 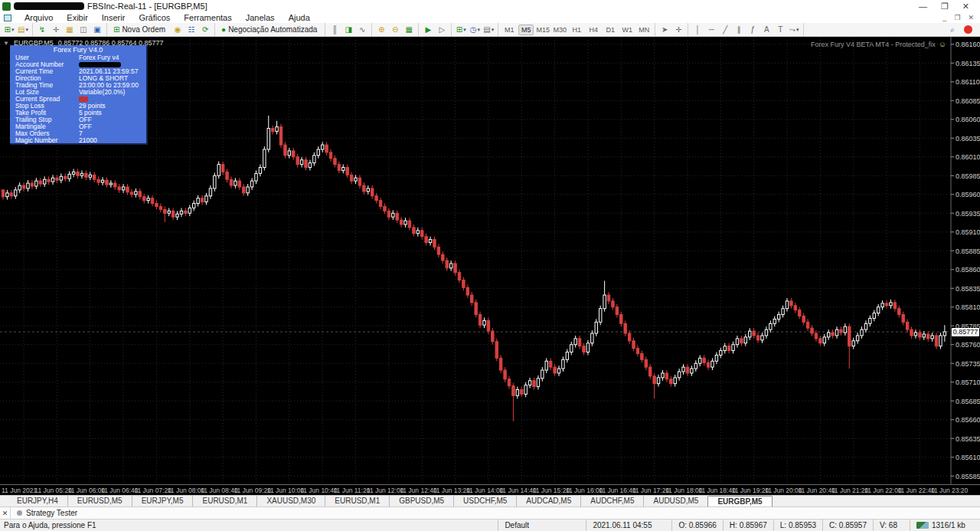 What do you see at coordinates (113, 18) in the screenshot?
I see `menu-item-inserir: Inserir` at bounding box center [113, 18].